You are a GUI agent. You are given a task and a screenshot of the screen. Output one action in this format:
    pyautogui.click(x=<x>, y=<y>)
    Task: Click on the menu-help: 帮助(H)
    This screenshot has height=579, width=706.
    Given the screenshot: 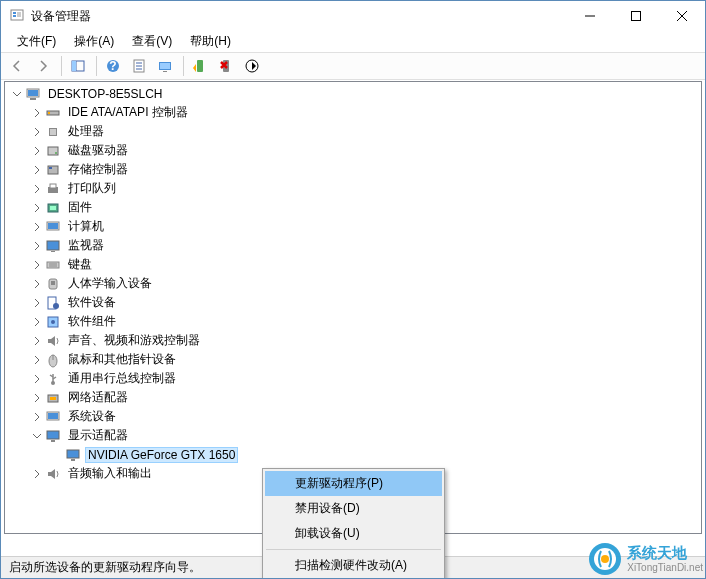 What is the action you would take?
    pyautogui.click(x=210, y=42)
    